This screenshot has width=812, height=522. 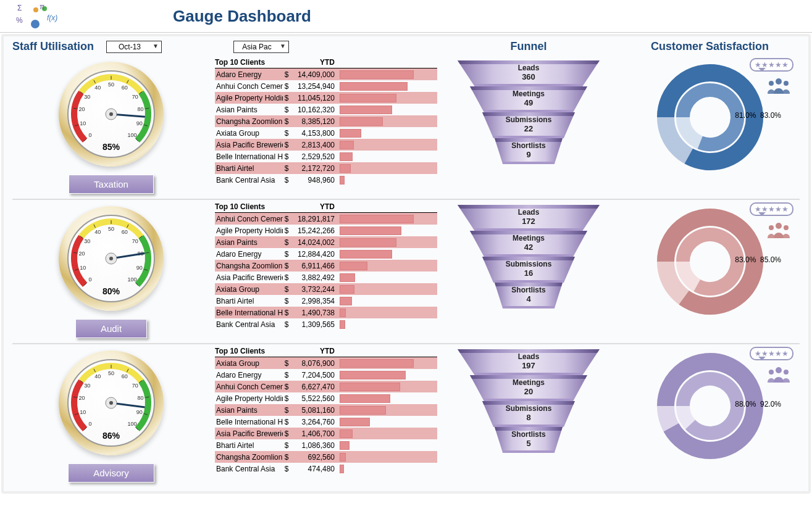 I want to click on table-row: Anhui Conch Cement $ 6,627,470, so click(x=326, y=386).